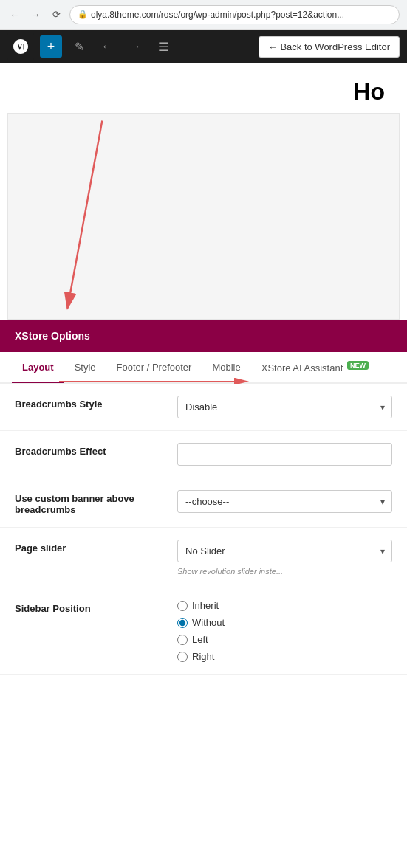 Image resolution: width=407 pixels, height=868 pixels. I want to click on add-block-button: +, so click(51, 46).